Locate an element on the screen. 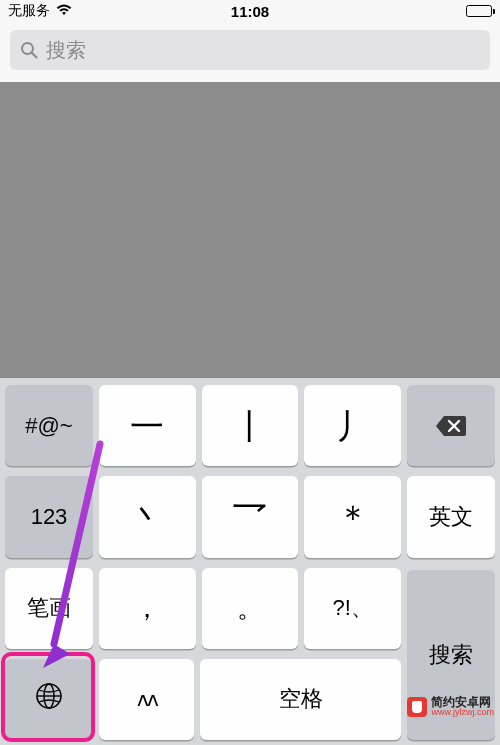  comma-key: ， is located at coordinates (148, 608).